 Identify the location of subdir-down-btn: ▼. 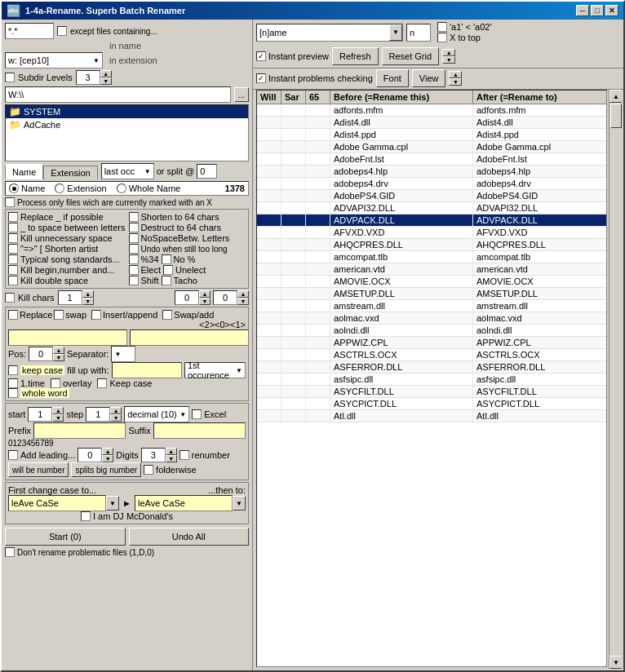
(106, 82).